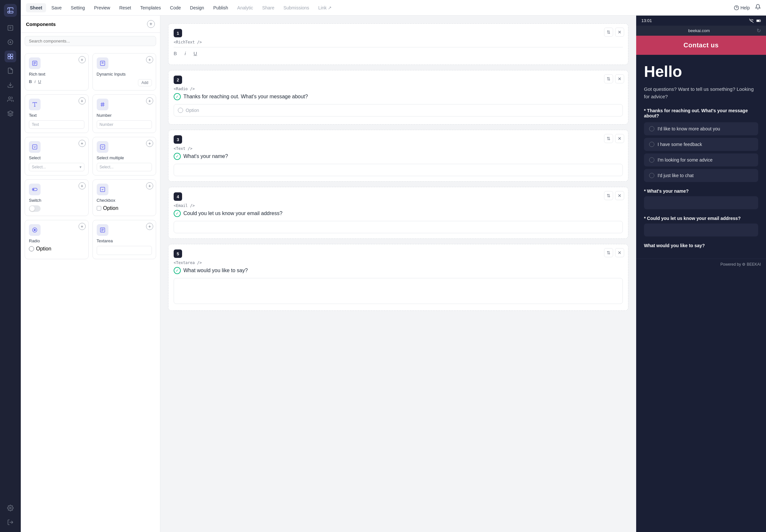 The image size is (766, 532). I want to click on dynamic-add-btn: Add, so click(145, 83).